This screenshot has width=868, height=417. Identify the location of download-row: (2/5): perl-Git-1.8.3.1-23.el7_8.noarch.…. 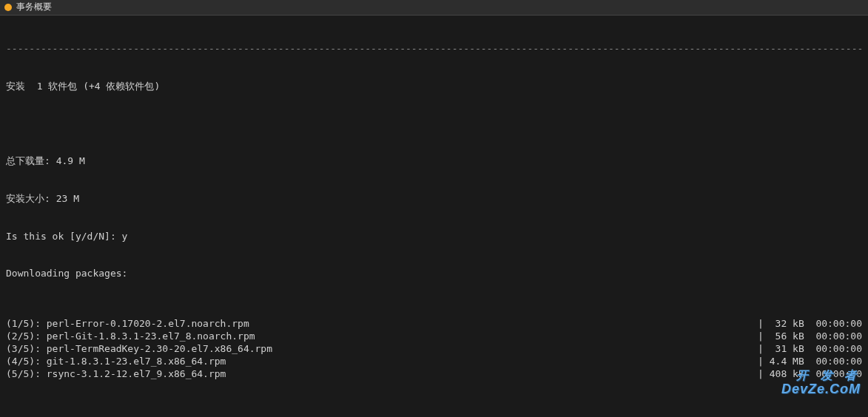
(434, 337).